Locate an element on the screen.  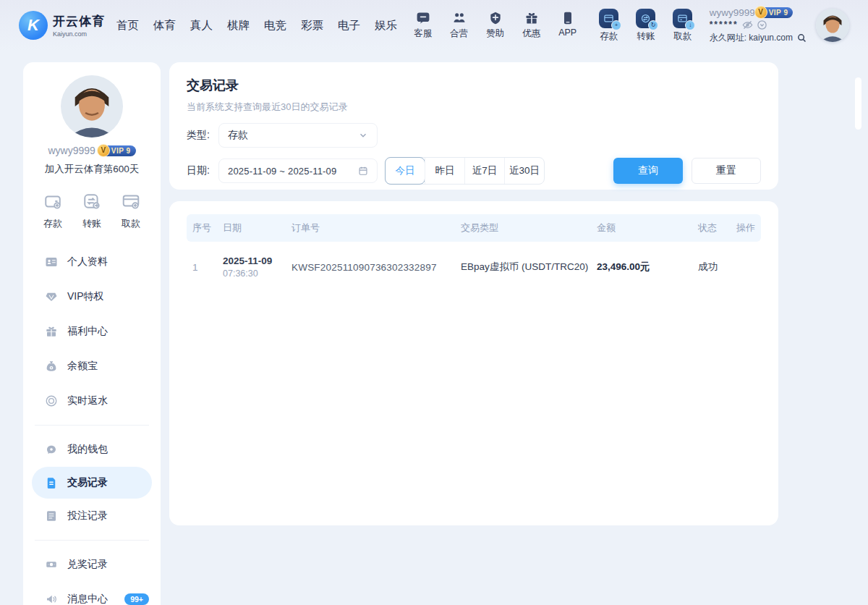
topbar-quick-icons: 客服 合营 赞助 优惠 APP is located at coordinates (495, 25).